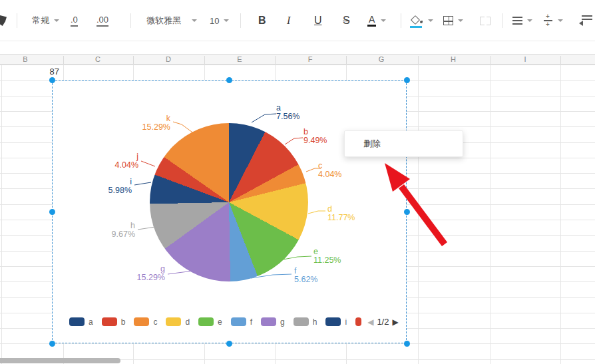  Describe the element at coordinates (587, 21) in the screenshot. I see `wrap-text-button` at that location.